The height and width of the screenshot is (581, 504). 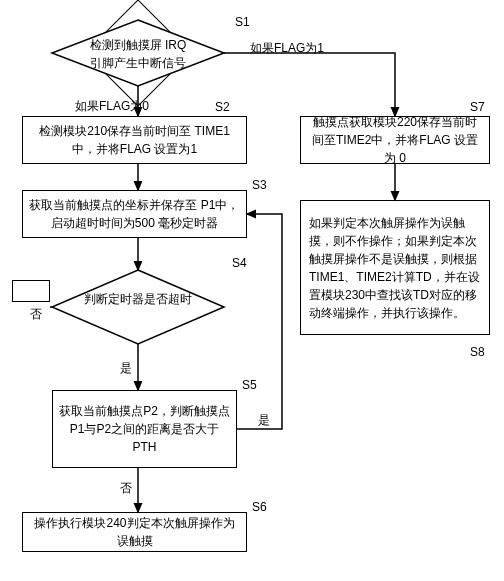 What do you see at coordinates (31, 291) in the screenshot?
I see `loop-indicator` at bounding box center [31, 291].